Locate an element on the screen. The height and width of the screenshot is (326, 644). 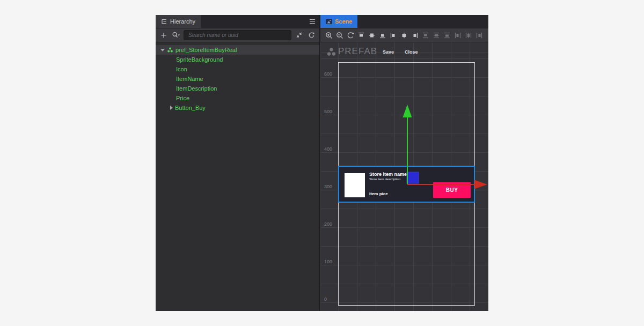
distribute-vertical-center-icon is located at coordinates (436, 35).